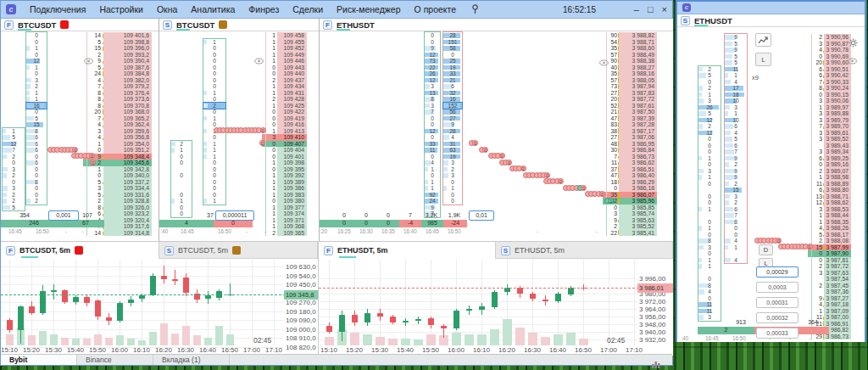  What do you see at coordinates (612, 36) in the screenshot?
I see `size-cell: 90` at bounding box center [612, 36].